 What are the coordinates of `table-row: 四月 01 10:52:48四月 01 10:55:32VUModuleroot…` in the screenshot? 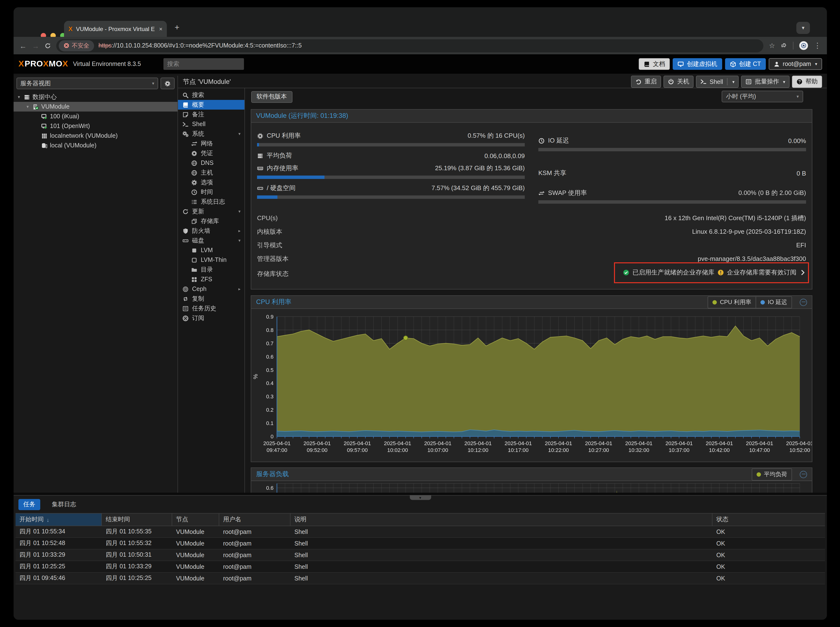 It's located at (420, 544).